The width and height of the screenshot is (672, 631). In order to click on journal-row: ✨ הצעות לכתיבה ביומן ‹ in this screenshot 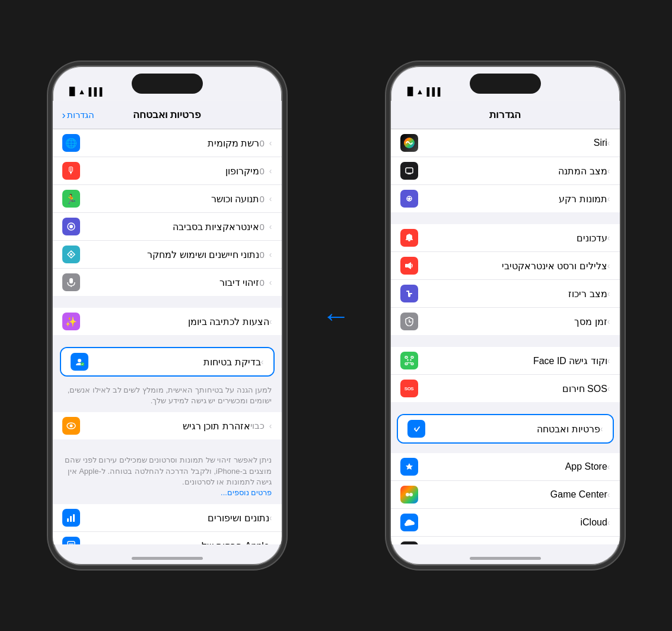, I will do `click(167, 321)`.